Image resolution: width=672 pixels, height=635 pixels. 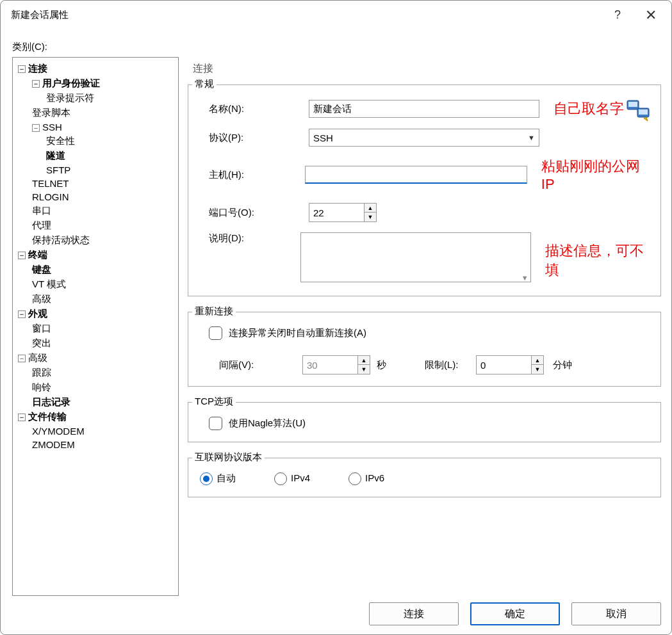 I want to click on panel-header: 连接, so click(x=424, y=70).